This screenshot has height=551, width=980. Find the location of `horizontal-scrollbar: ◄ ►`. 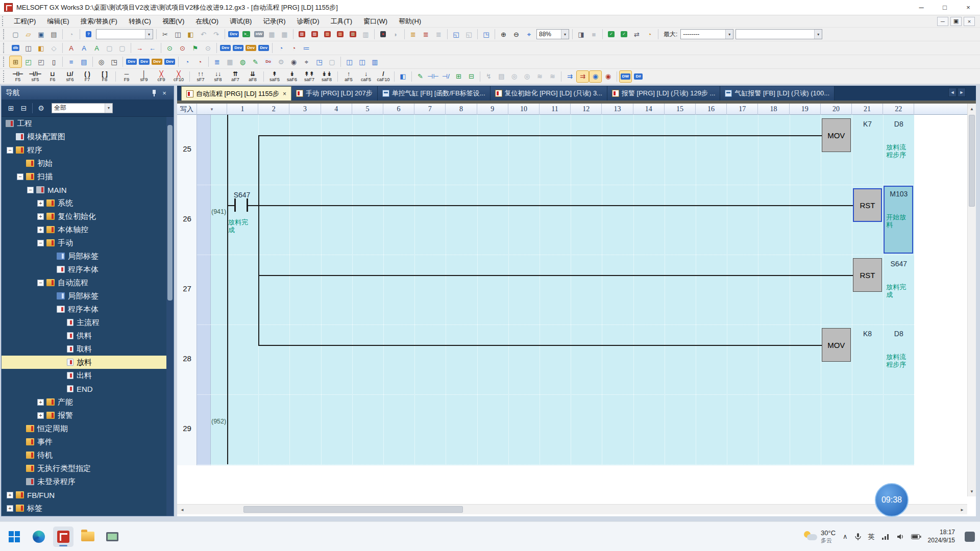

horizontal-scrollbar: ◄ ► is located at coordinates (572, 509).